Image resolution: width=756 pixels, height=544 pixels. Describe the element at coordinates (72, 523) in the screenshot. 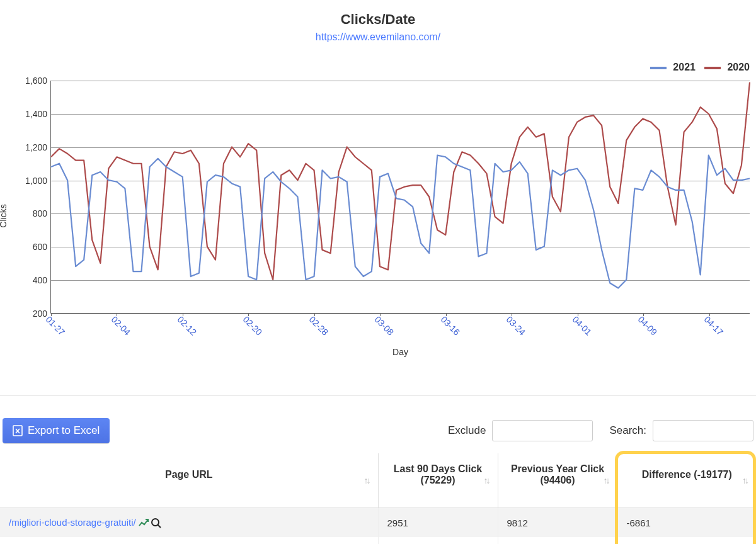

I see `page-url-link: /migliori-cloud-storage-gratuiti/` at that location.